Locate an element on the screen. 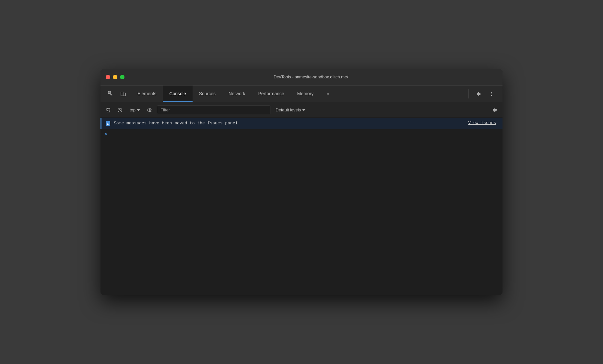  filter-input-wrap is located at coordinates (214, 110).